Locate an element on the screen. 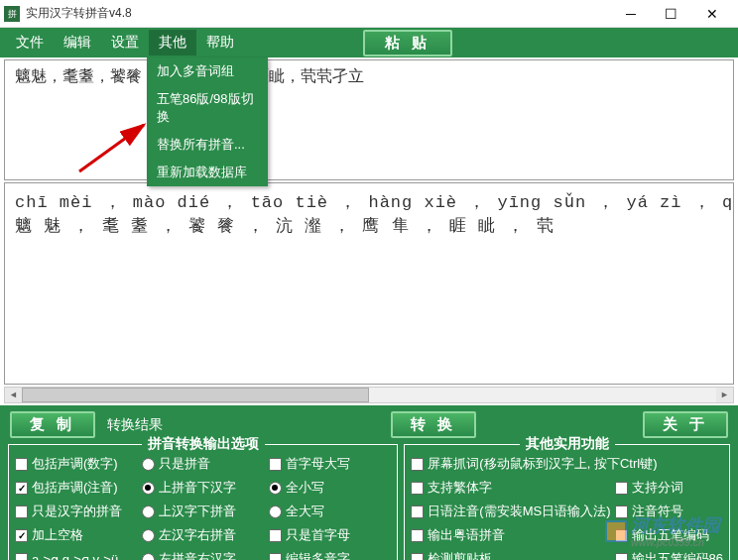  watermark-url: www.pc0359.cn is located at coordinates (676, 543).